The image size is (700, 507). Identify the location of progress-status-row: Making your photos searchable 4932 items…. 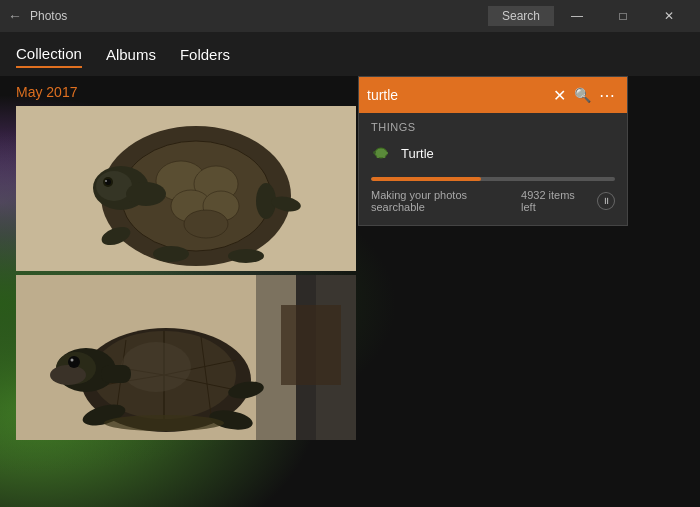
(493, 201).